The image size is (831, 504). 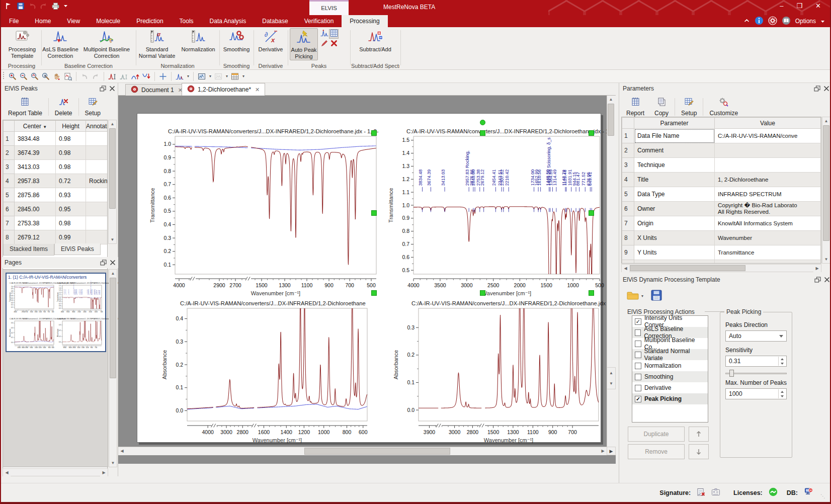 What do you see at coordinates (756, 336) in the screenshot?
I see `peaks-direction-select: Auto` at bounding box center [756, 336].